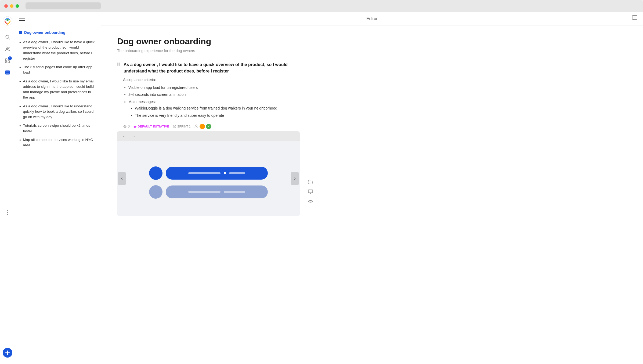  What do you see at coordinates (58, 128) in the screenshot?
I see `story-list-item: Tutorials screen swipe should be x2 time…` at bounding box center [58, 128].